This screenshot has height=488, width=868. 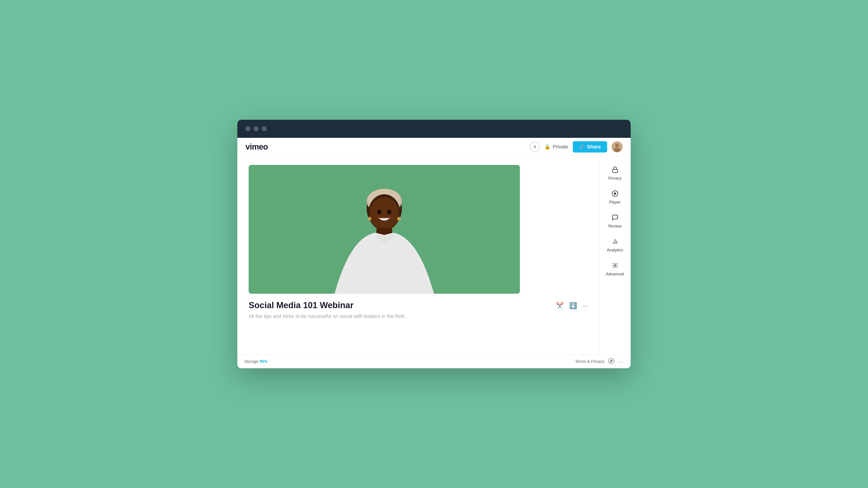 I want to click on sidebar-item-advanced: Advanced, so click(x=615, y=269).